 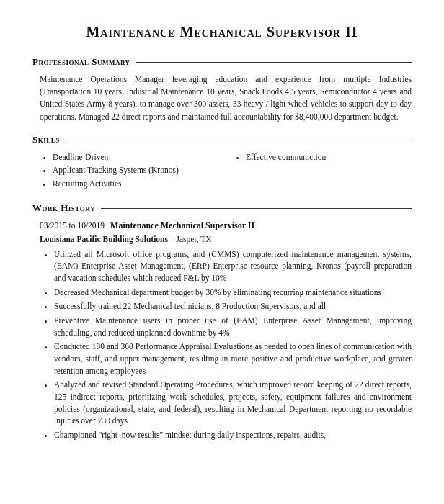 What do you see at coordinates (329, 157) in the screenshot?
I see `skill-item: Effective communiction` at bounding box center [329, 157].